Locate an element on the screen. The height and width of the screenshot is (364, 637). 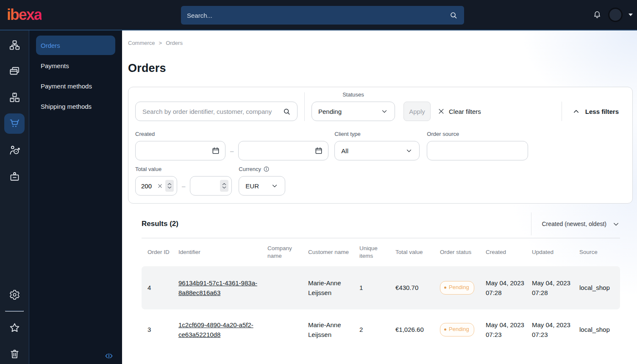
order-identifier-link: 96134b91-57c1-4361-983a-8a88ec816a63 is located at coordinates (218, 288).